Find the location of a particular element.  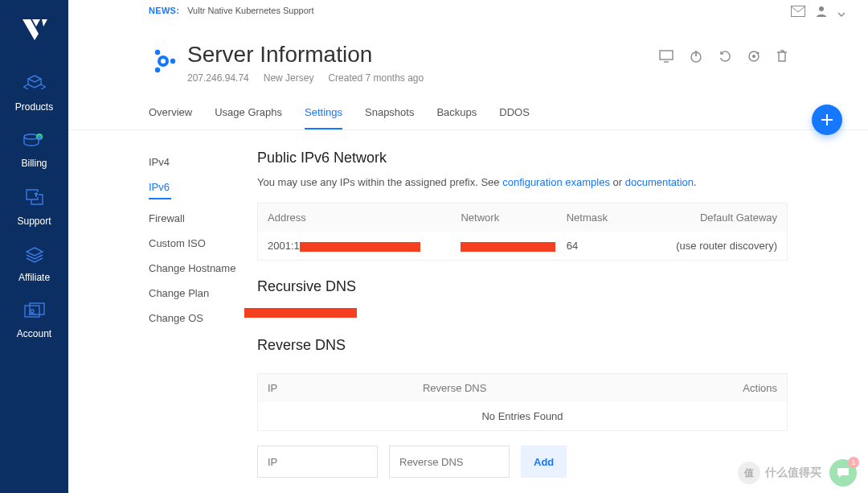

col-actions: Actions is located at coordinates (722, 388).